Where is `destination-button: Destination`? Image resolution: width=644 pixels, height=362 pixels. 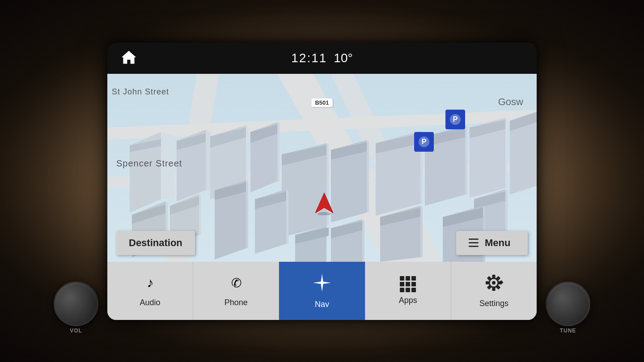
destination-button: Destination is located at coordinates (156, 243).